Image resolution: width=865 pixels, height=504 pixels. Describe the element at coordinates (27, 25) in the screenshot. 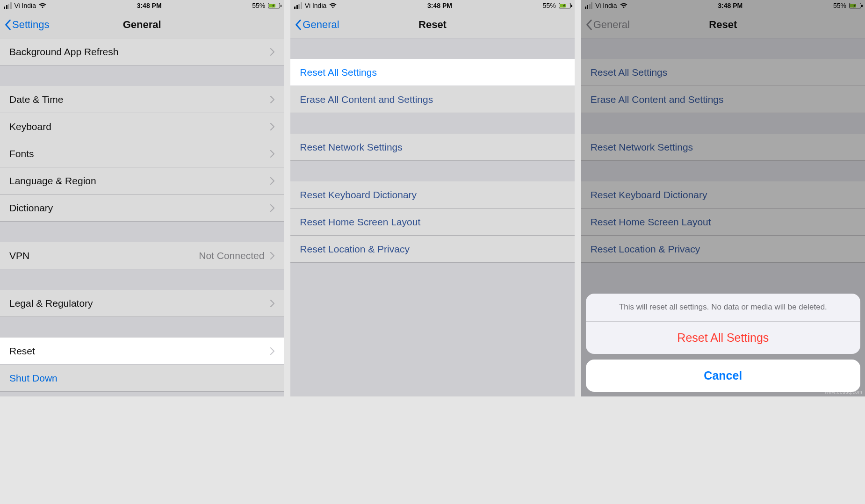

I see `back-button: Settings` at that location.